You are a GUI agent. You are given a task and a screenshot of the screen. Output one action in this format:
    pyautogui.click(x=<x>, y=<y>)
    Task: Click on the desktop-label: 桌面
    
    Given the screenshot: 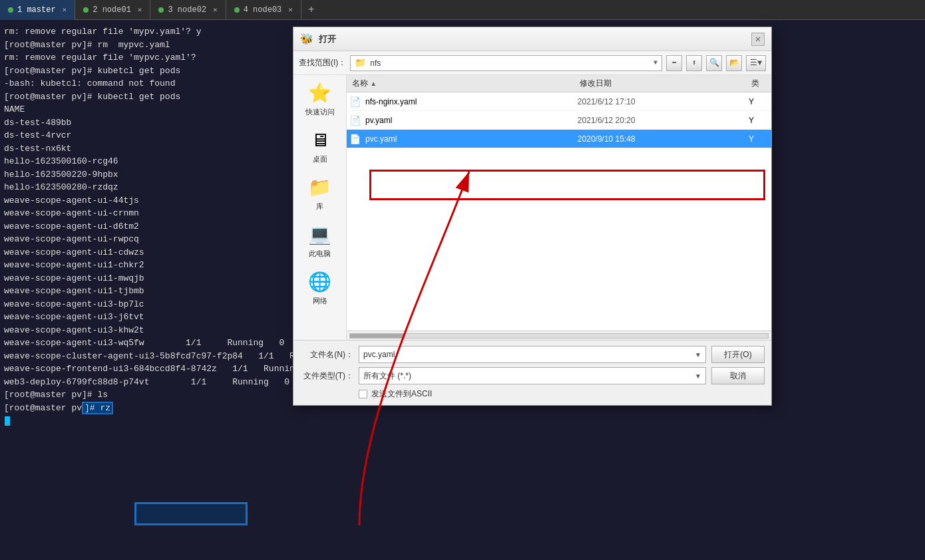 What is the action you would take?
    pyautogui.click(x=320, y=160)
    